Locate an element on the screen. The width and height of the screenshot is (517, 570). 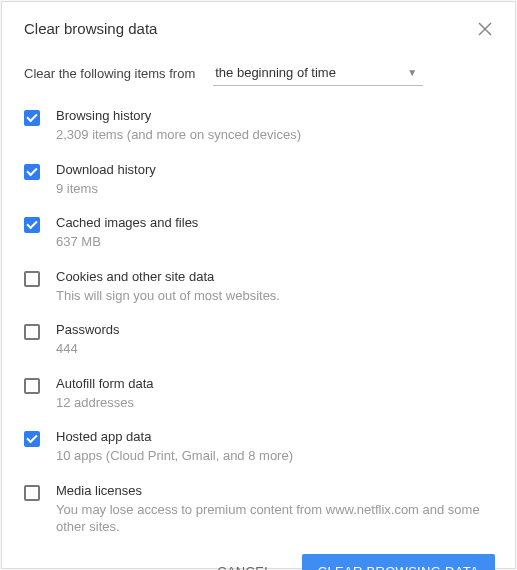
option-description: 9 items is located at coordinates (106, 189).